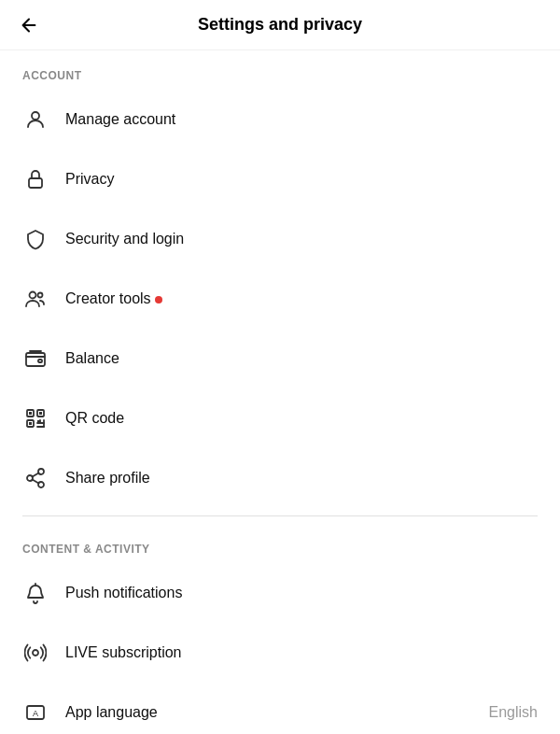  I want to click on menu-item-app-language: AApp languageEnglish, so click(280, 708).